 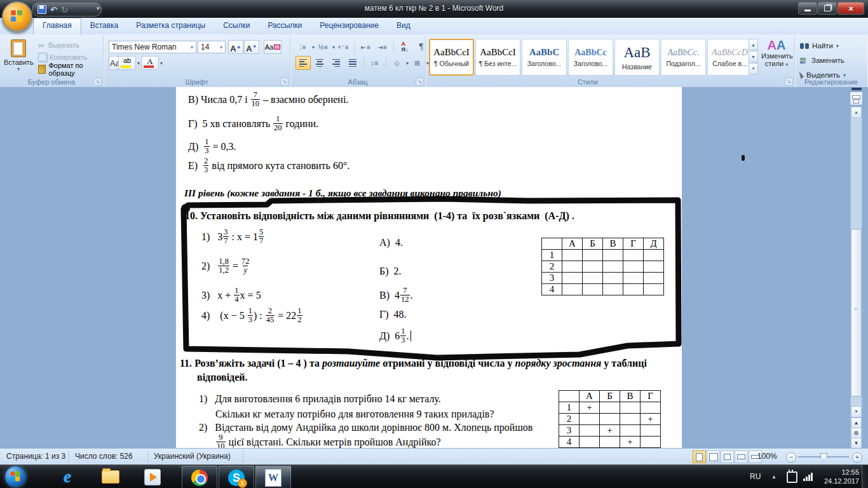 What do you see at coordinates (391, 243) in the screenshot?
I see `option-a: А) 4.` at bounding box center [391, 243].